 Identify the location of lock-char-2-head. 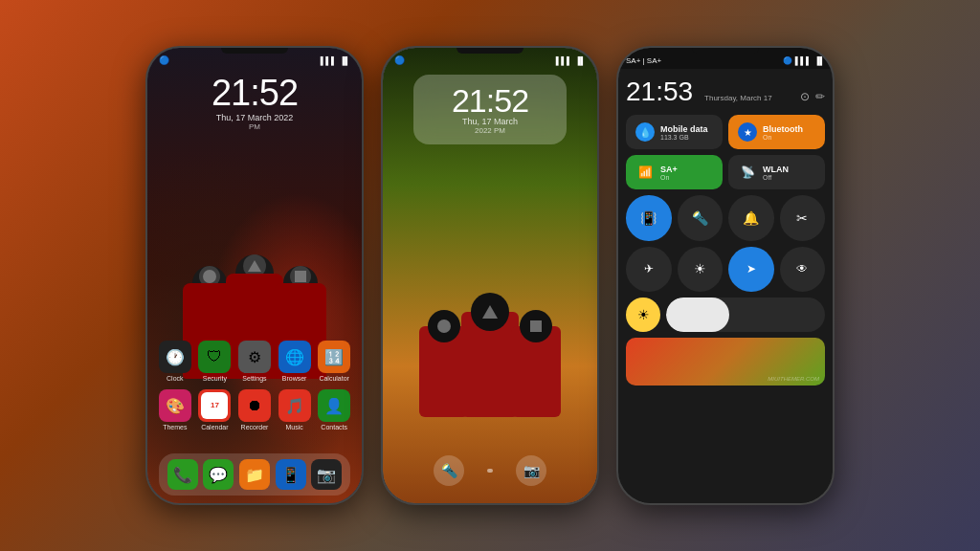
(490, 312).